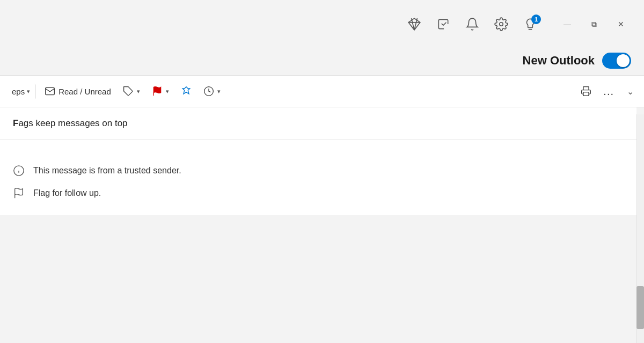  Describe the element at coordinates (50, 91) in the screenshot. I see `envelope-icon` at that location.